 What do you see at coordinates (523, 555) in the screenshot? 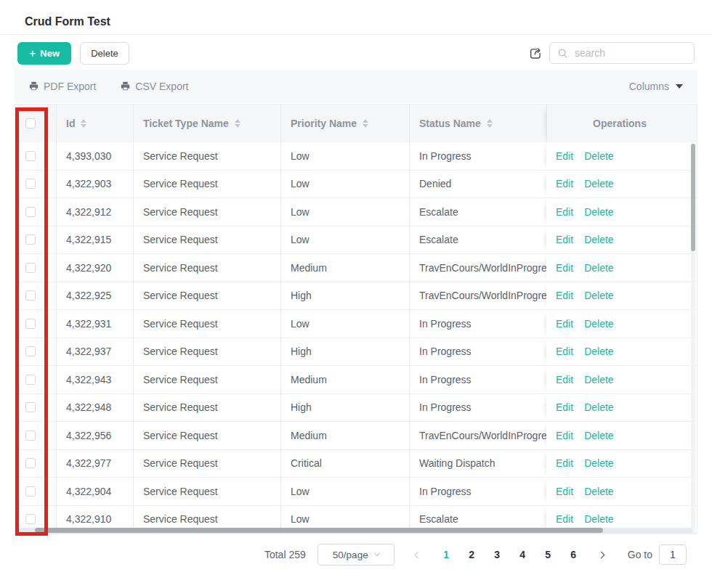
I see `page-number: 4` at bounding box center [523, 555].